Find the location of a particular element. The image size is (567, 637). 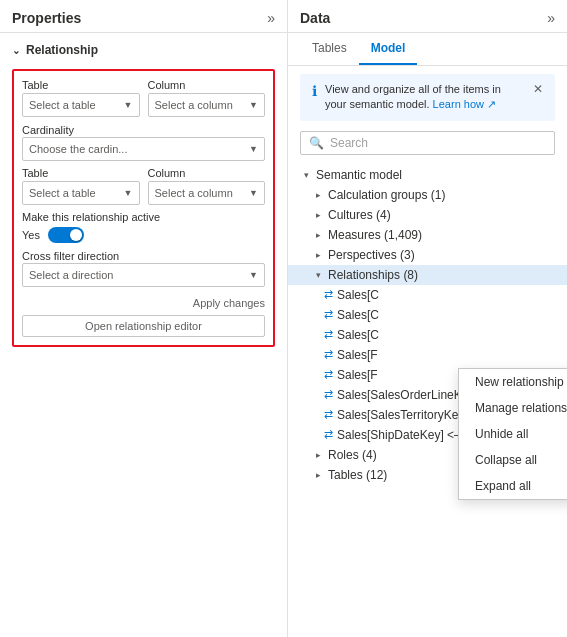

cultures-label: Cultures (4) is located at coordinates (360, 215).